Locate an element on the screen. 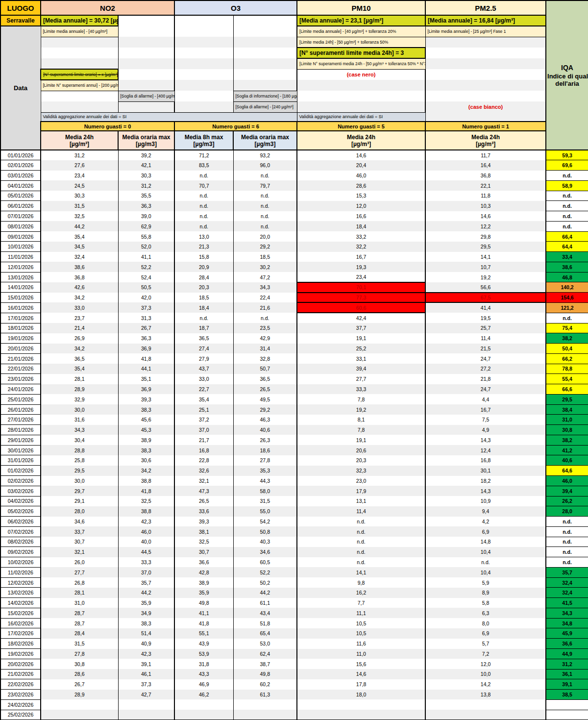 The height and width of the screenshot is (720, 588). date-cell: 06/01/2026 is located at coordinates (21, 206).